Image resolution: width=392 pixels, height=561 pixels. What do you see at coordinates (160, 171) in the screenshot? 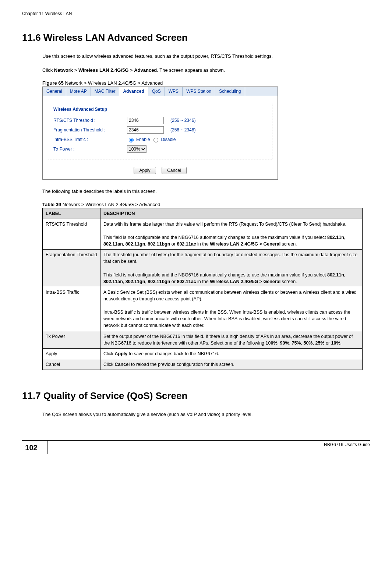
I see `button-row: Apply Cancel` at bounding box center [160, 171].